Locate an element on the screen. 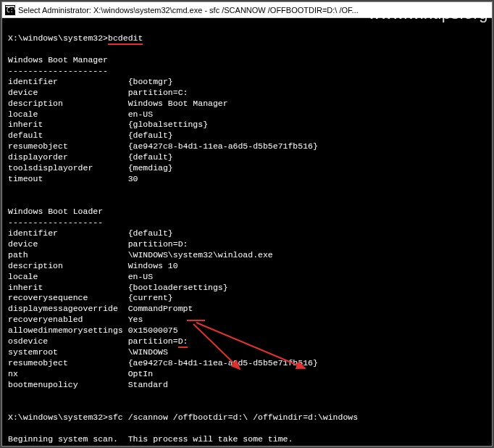 This screenshot has height=448, width=494. cmd-sfc: sfc /scannow /offbootdir=d:\ /offwindir=… is located at coordinates (233, 418).